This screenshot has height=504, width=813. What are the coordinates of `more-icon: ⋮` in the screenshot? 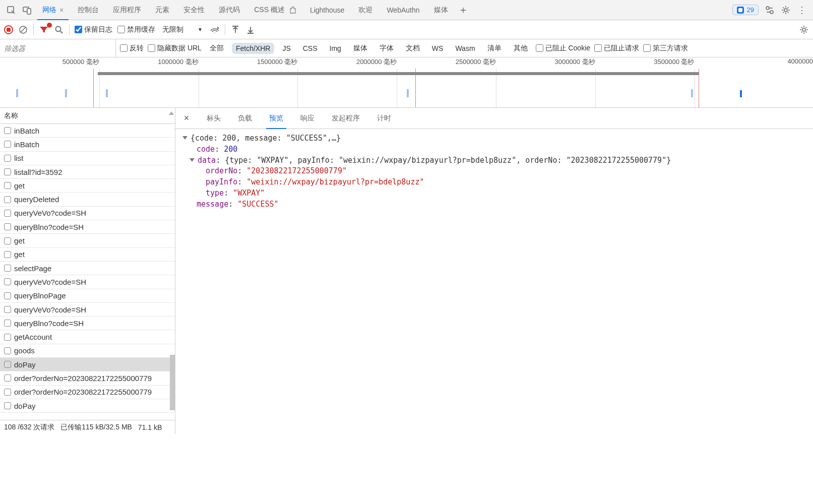 It's located at (802, 10).